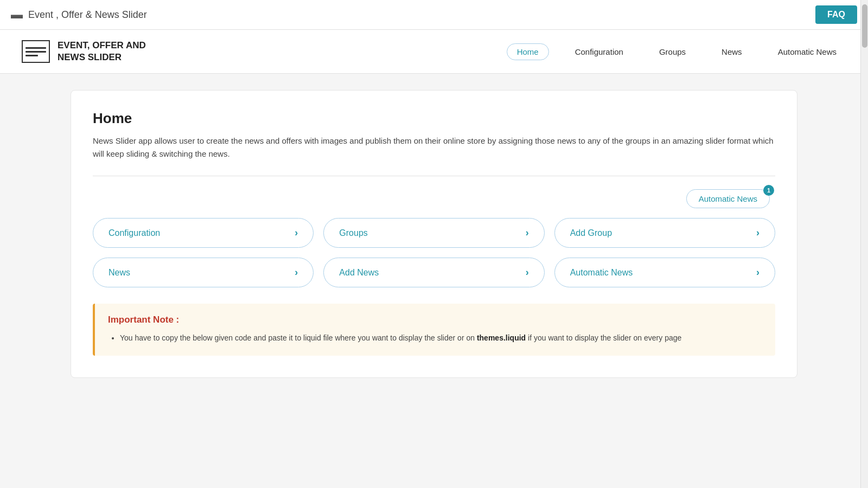  Describe the element at coordinates (203, 233) in the screenshot. I see `grid-btn-configuration: Configuration ›` at that location.